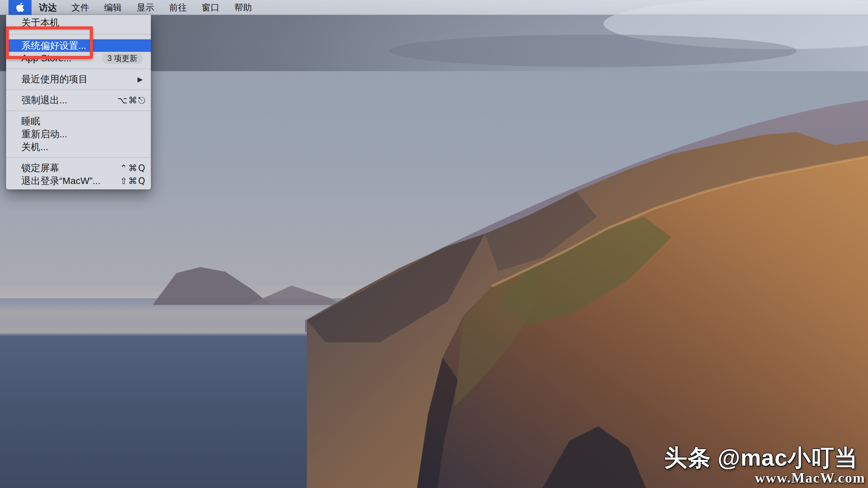 The image size is (868, 488). Describe the element at coordinates (211, 7) in the screenshot. I see `menubar-item-window: 窗口` at that location.